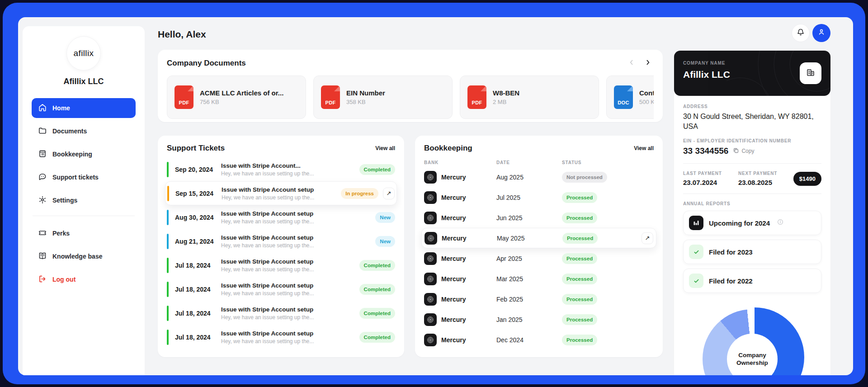  I want to click on sidebar-item-label: Settings, so click(65, 200).